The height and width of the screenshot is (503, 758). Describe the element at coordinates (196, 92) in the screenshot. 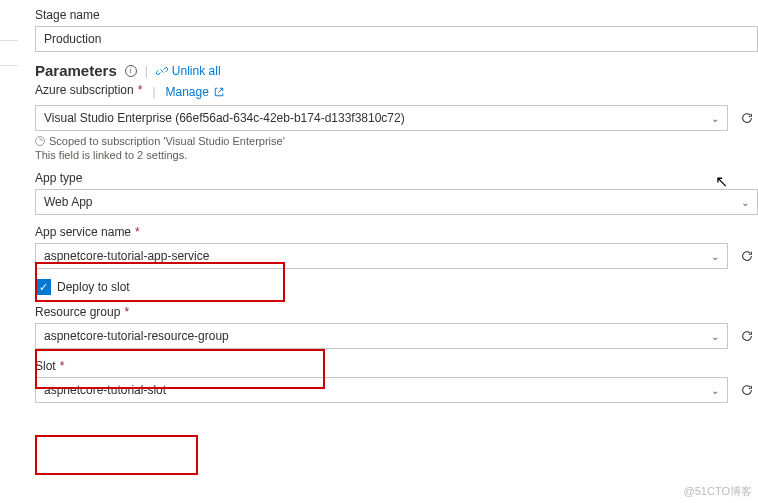

I see `manage-subscription-link: Manage` at that location.